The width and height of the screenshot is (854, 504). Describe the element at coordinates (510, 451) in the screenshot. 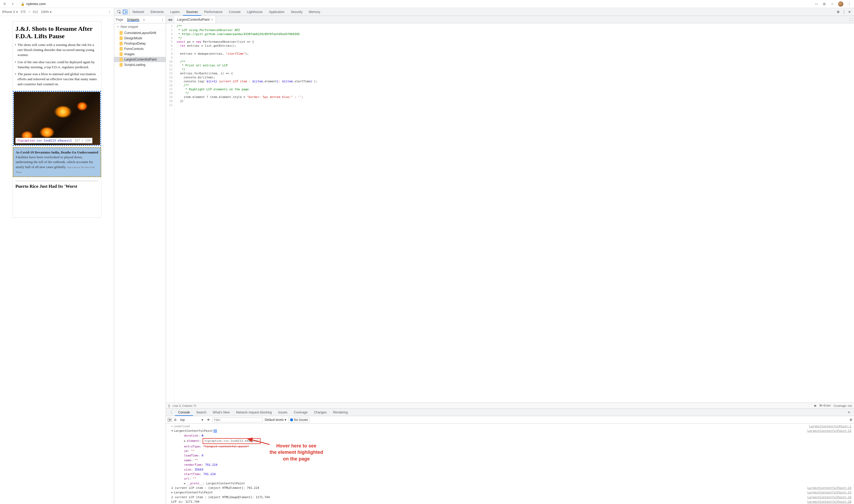

I see `console-row: id: ""` at that location.